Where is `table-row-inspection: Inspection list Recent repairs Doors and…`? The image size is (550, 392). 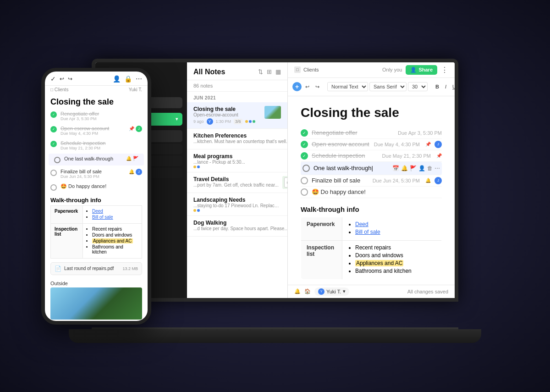 table-row-inspection: Inspection list Recent repairs Doors and… is located at coordinates (371, 259).